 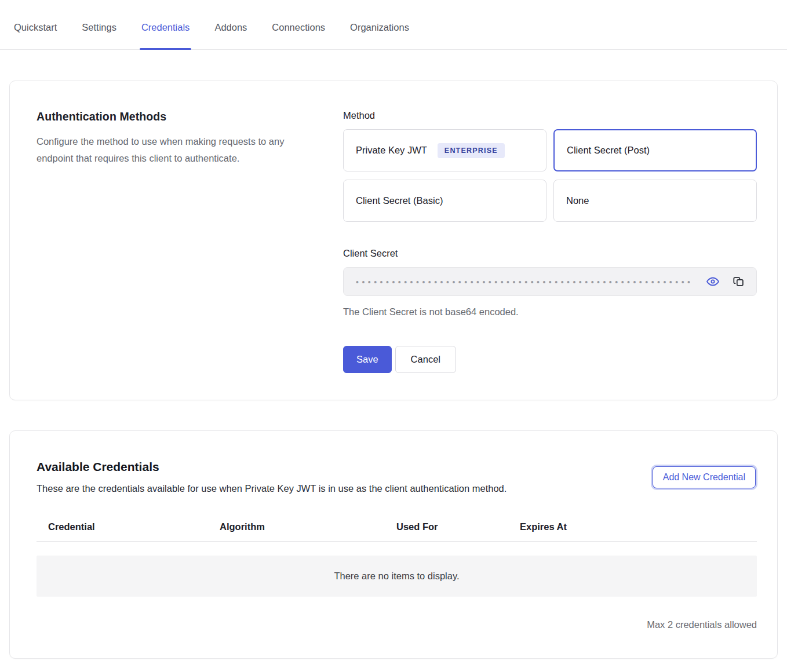 I want to click on method-option-none: None, so click(x=655, y=200).